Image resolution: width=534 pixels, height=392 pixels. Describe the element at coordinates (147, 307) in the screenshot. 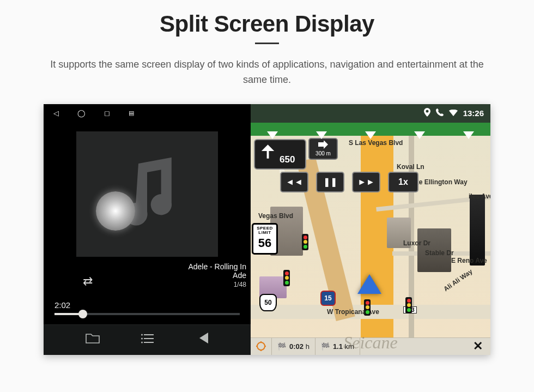

I see `progress-row: 2:02` at that location.